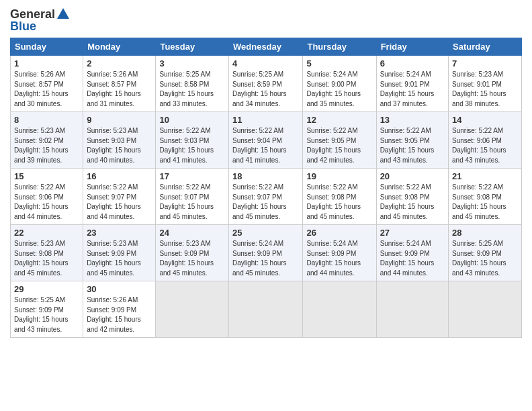 The width and height of the screenshot is (532, 411). Describe the element at coordinates (47, 253) in the screenshot. I see `calendar-cell: 22Sunrise: 5:23 AM Sunset: 9:08 PM Dayli…` at that location.